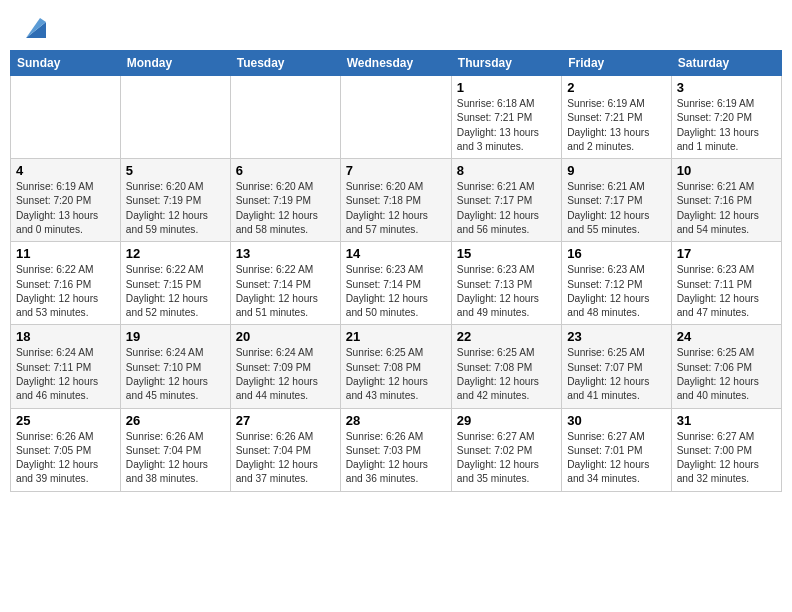 This screenshot has width=792, height=612. I want to click on calendar-week-4: 18Sunrise: 6:24 AM Sunset: 7:11 PM Dayli…, so click(396, 366).